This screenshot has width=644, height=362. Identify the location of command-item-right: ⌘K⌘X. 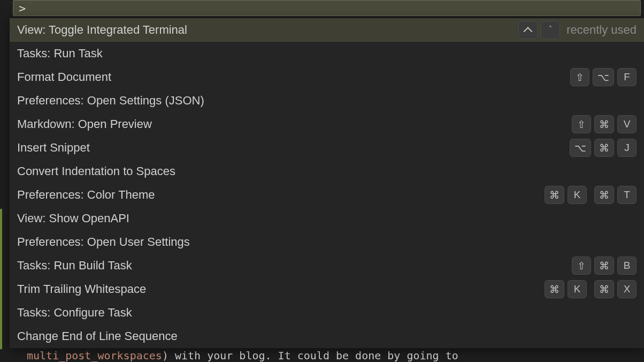
(591, 289).